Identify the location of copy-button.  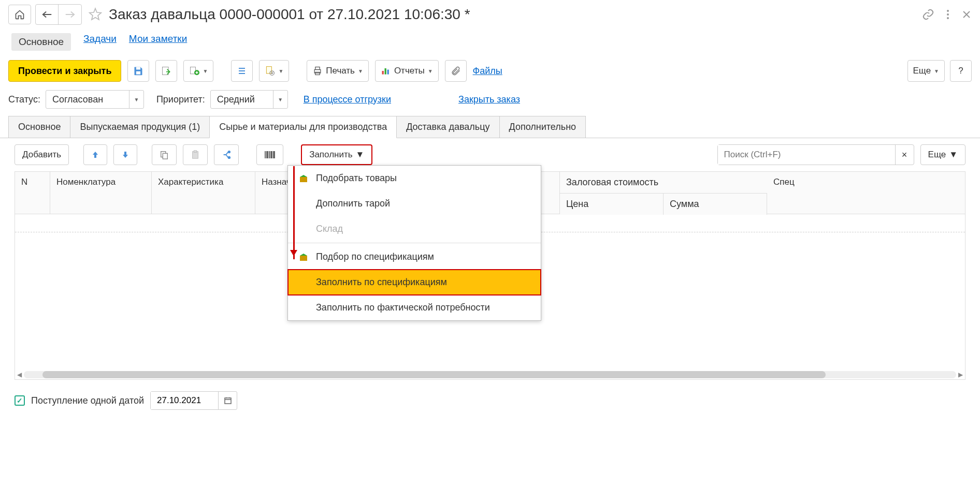
(164, 155).